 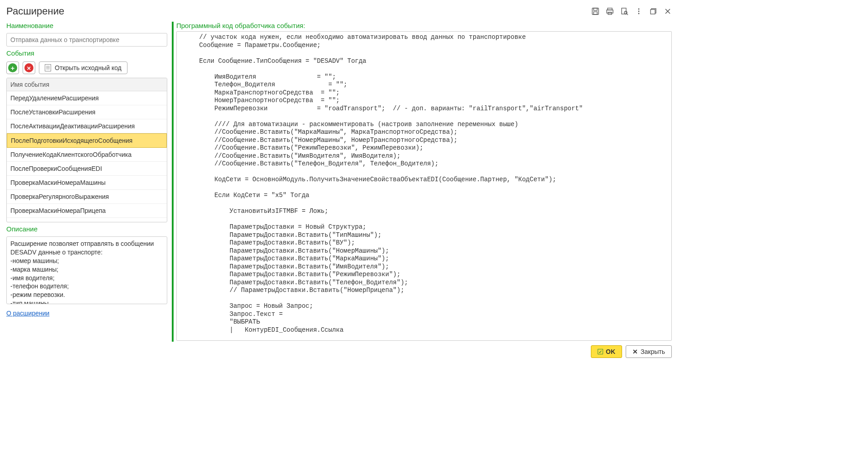 I want to click on more-icon, so click(x=639, y=11).